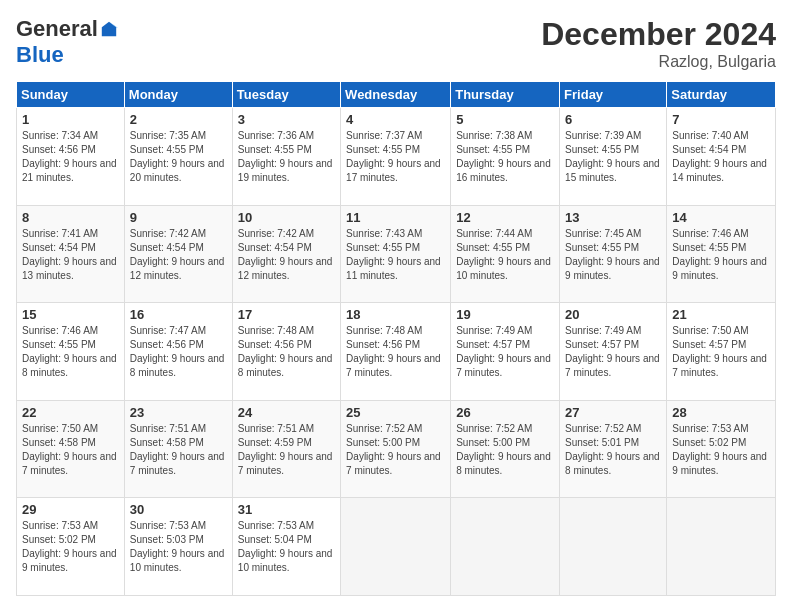 This screenshot has width=792, height=612. I want to click on day-number: 2, so click(178, 120).